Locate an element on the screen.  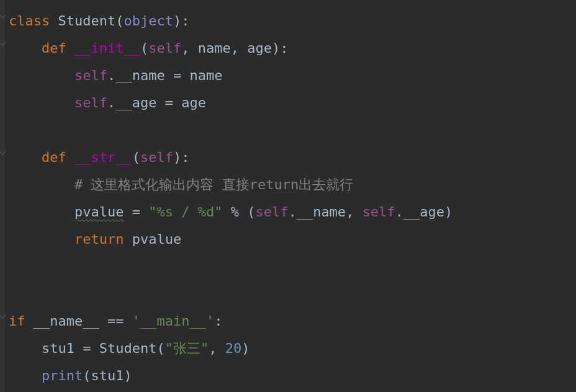
code-line: return pvalue is located at coordinates (95, 239).